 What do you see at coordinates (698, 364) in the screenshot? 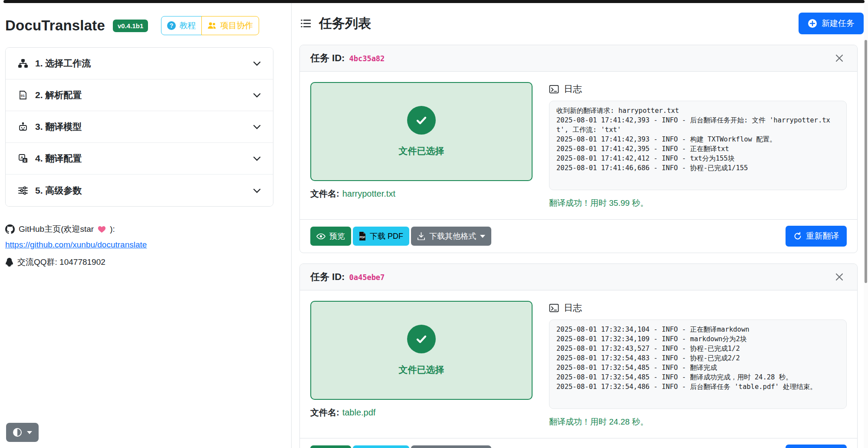
I see `log-column: 日志 2025-08-01 17:32:34,104 - INFO - 正在翻译…` at bounding box center [698, 364].